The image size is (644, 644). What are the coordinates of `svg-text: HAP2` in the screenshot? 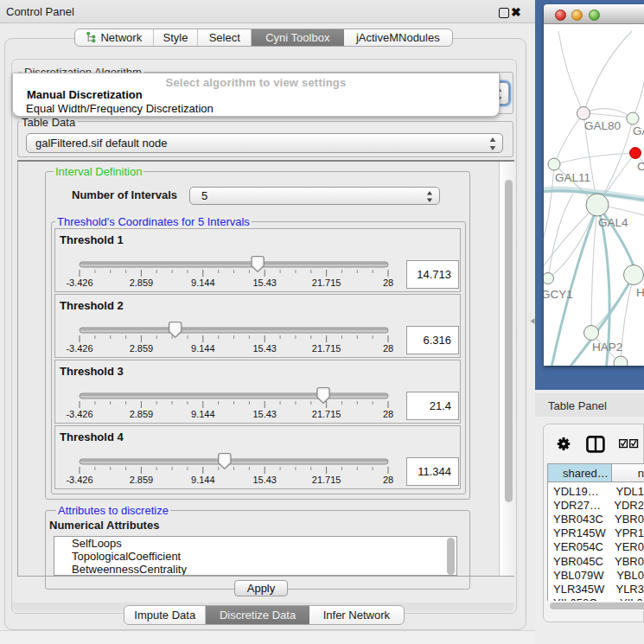 It's located at (607, 348).